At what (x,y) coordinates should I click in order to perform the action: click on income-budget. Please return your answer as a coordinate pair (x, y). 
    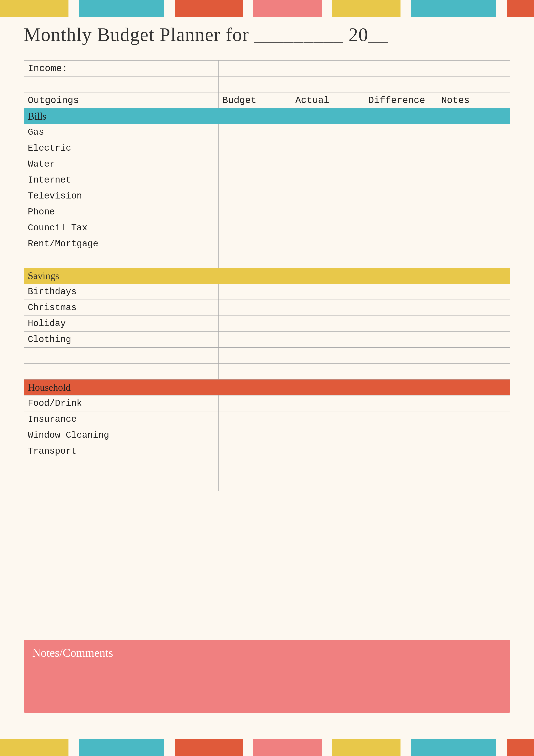
    Looking at the image, I should click on (255, 68).